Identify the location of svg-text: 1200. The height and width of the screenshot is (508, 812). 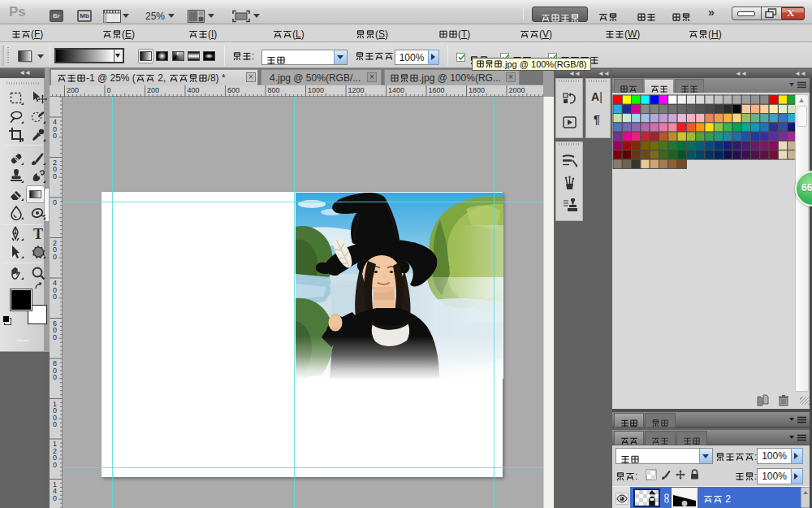
(356, 90).